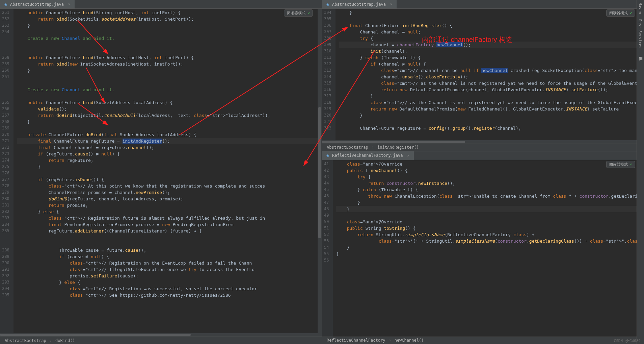  What do you see at coordinates (161, 340) in the screenshot?
I see `left-breadcrumbs: AbstractBootstrap › doBind()` at bounding box center [161, 340].